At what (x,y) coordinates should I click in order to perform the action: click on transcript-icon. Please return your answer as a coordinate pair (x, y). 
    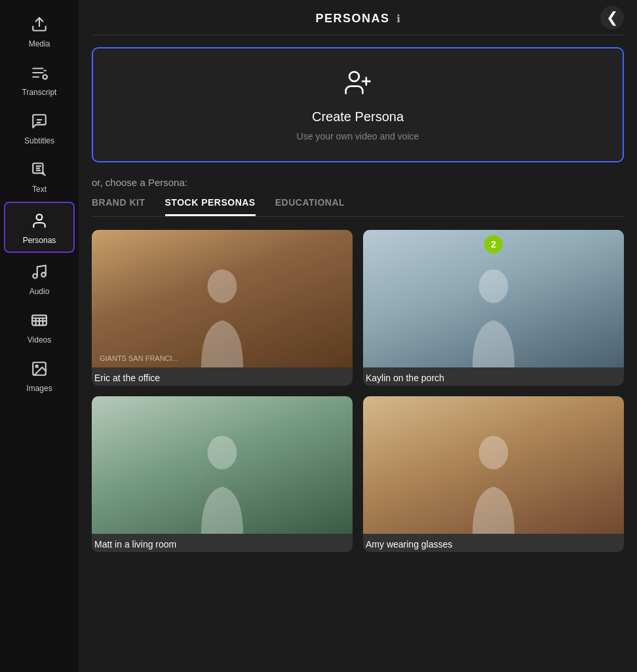
    Looking at the image, I should click on (39, 74).